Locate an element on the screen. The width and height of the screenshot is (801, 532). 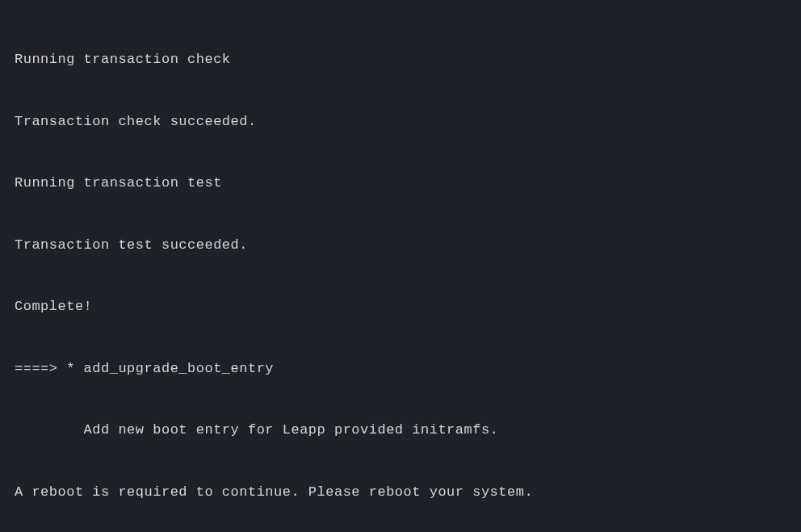
output-line: ====> * add_upgrade_boot_entry is located at coordinates (400, 369).